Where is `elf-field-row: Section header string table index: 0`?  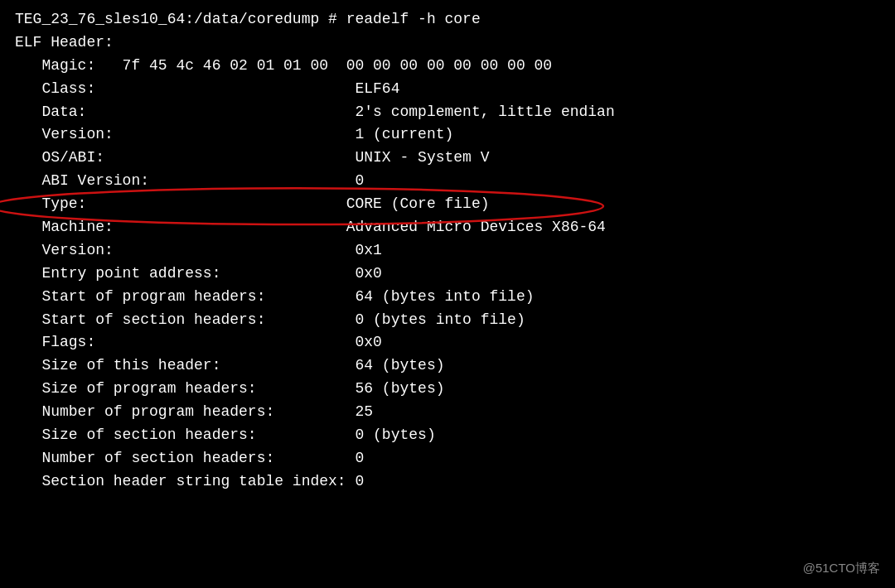 elf-field-row: Section header string table index: 0 is located at coordinates (448, 482).